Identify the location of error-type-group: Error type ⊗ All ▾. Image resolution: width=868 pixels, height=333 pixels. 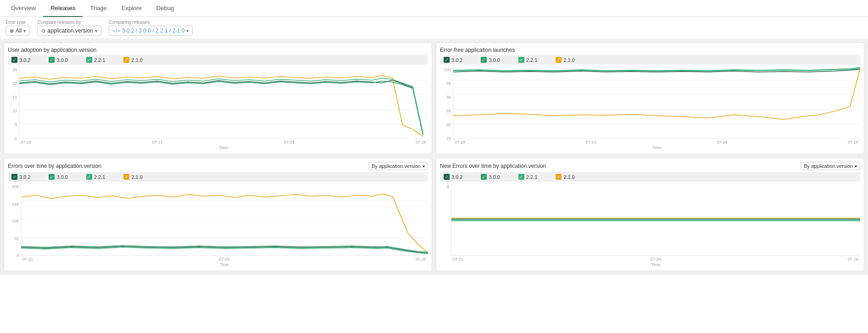
(17, 28).